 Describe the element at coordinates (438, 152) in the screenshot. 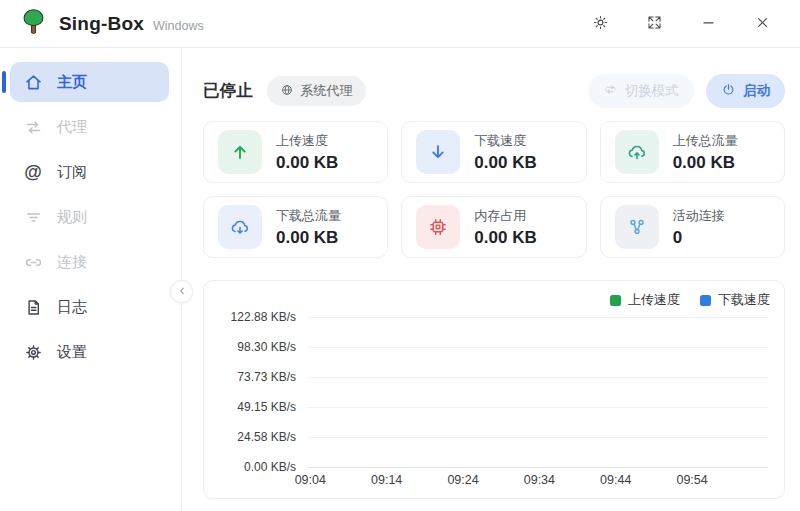

I see `arrow-down-icon` at that location.